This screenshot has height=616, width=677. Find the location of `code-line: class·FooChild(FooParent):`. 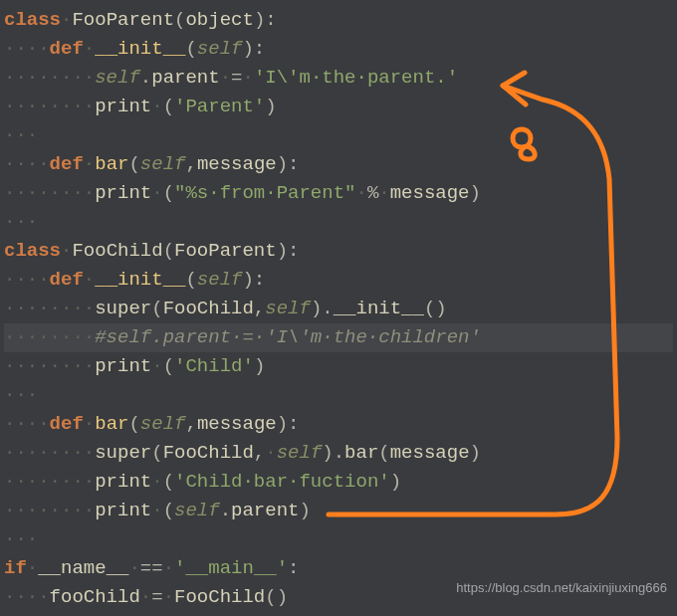

code-line: class·FooChild(FooParent): is located at coordinates (338, 251).